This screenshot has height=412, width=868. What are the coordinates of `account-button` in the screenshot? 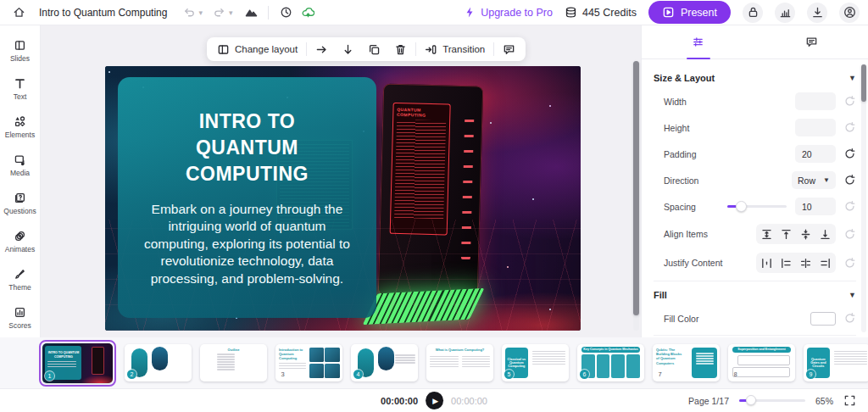 It's located at (849, 13).